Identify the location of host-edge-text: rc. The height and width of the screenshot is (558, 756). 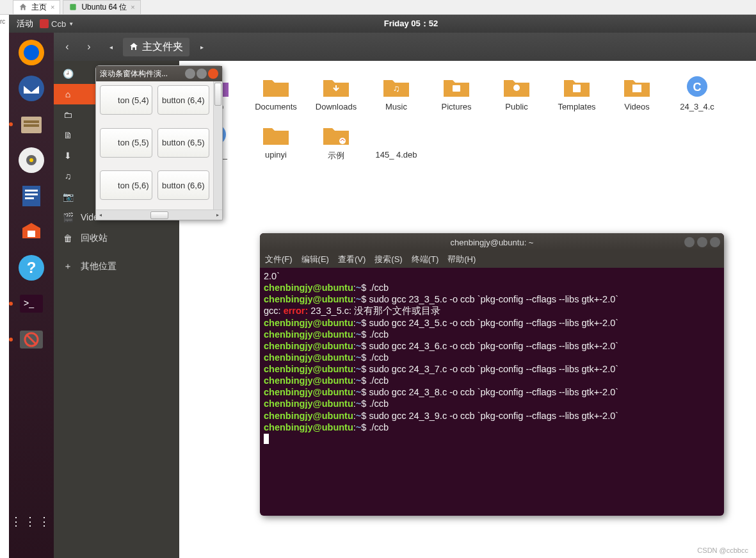
(3, 22).